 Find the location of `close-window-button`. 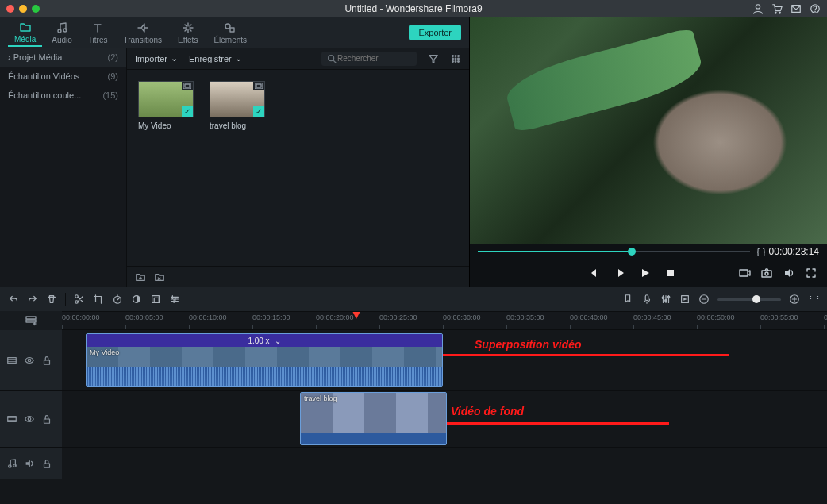

close-window-button is located at coordinates (10, 9).